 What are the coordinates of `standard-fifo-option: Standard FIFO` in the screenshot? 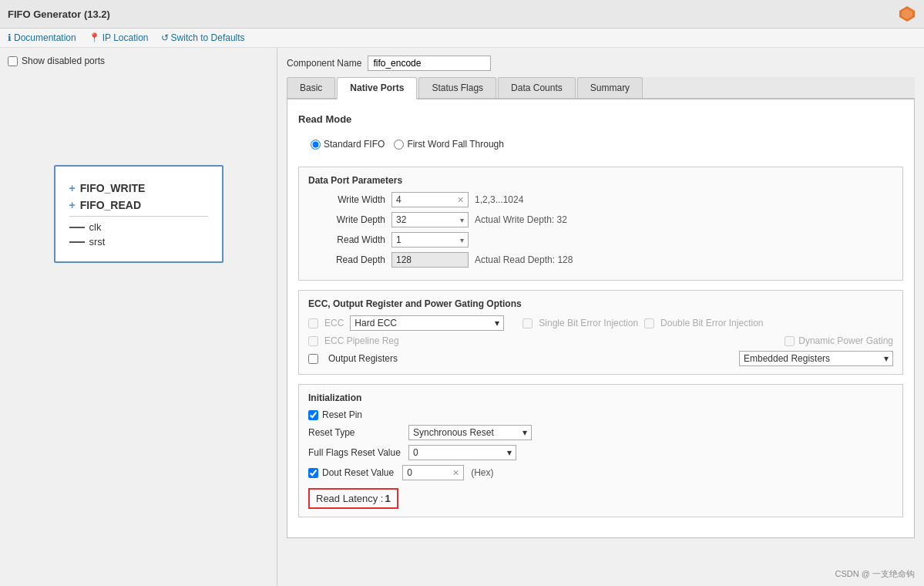 It's located at (348, 144).